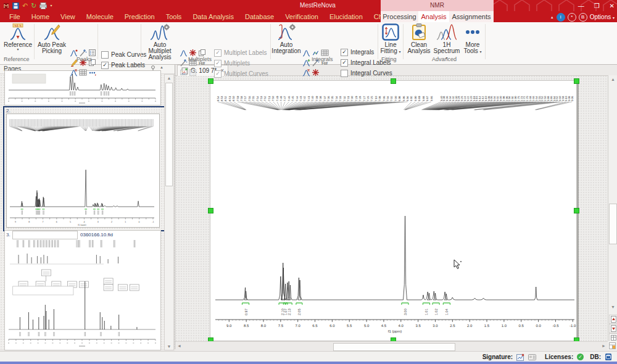  I want to click on redo-icon: ↻, so click(33, 6).